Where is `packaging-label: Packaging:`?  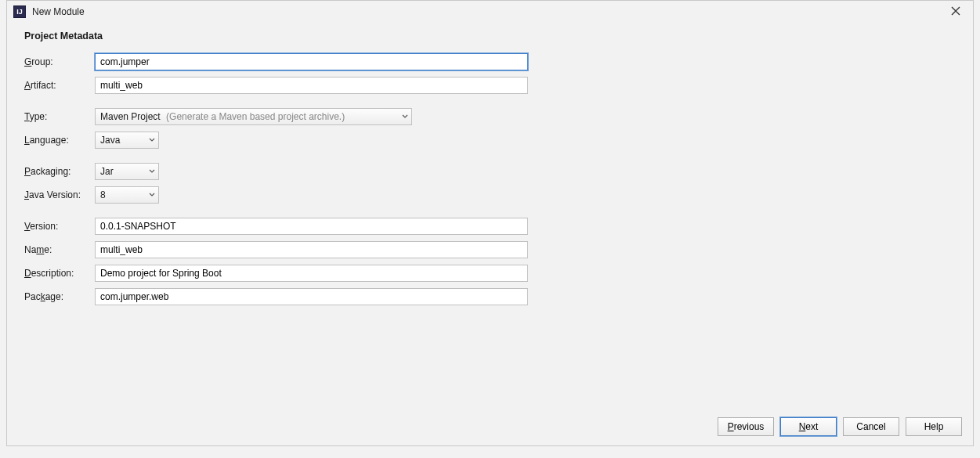 packaging-label: Packaging: is located at coordinates (60, 171).